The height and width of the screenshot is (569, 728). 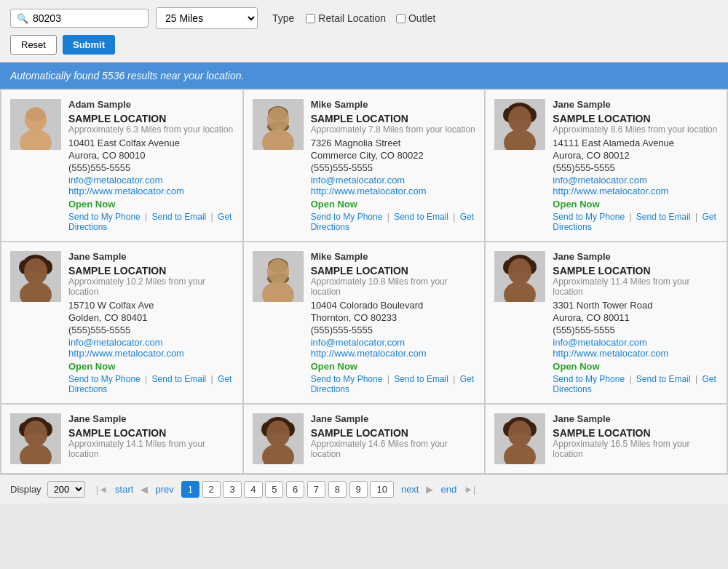 I want to click on page-button-6: 6, so click(x=296, y=489).